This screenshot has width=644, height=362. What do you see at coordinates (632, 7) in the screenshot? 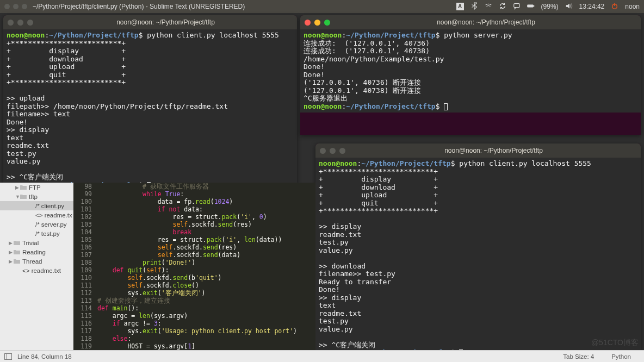
I see `user-menu: noon` at bounding box center [632, 7].